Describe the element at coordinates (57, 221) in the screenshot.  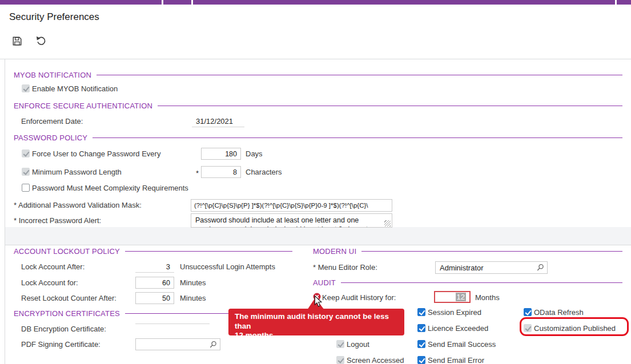
I see `incorrect-alert-label: * Incorrect Password Alert:` at that location.